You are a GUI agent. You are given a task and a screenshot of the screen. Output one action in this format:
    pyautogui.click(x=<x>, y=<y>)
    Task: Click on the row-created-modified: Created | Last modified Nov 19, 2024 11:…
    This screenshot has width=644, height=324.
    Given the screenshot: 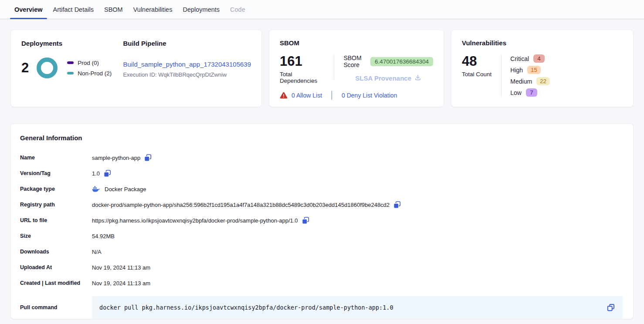 What is the action you would take?
    pyautogui.click(x=322, y=283)
    